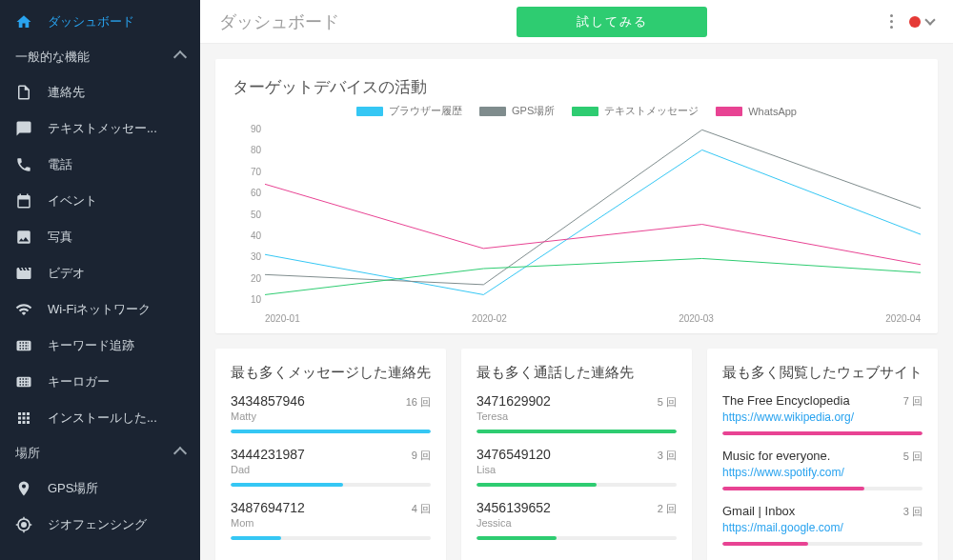 The height and width of the screenshot is (560, 953). I want to click on chart-title: ターゲットデバイスの活動, so click(577, 88).